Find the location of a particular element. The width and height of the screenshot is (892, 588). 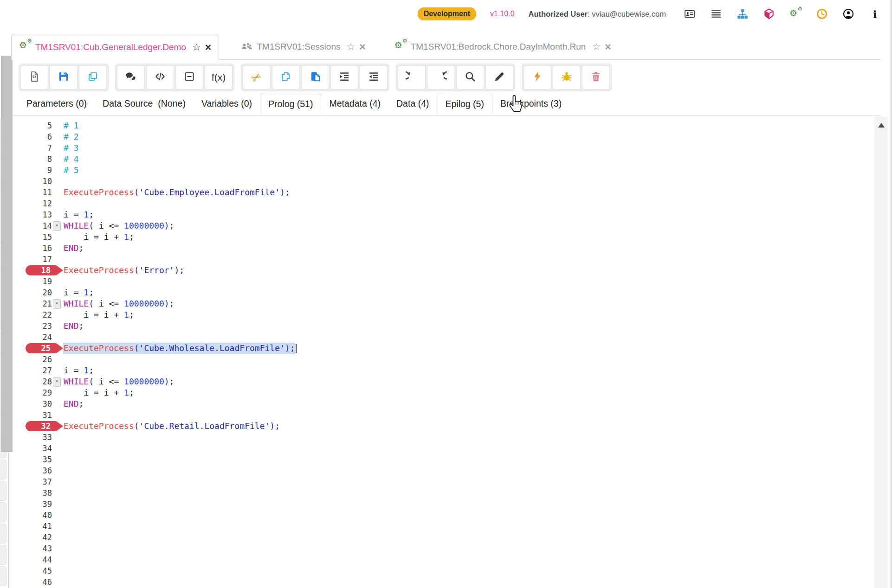

list-icon is located at coordinates (716, 14).